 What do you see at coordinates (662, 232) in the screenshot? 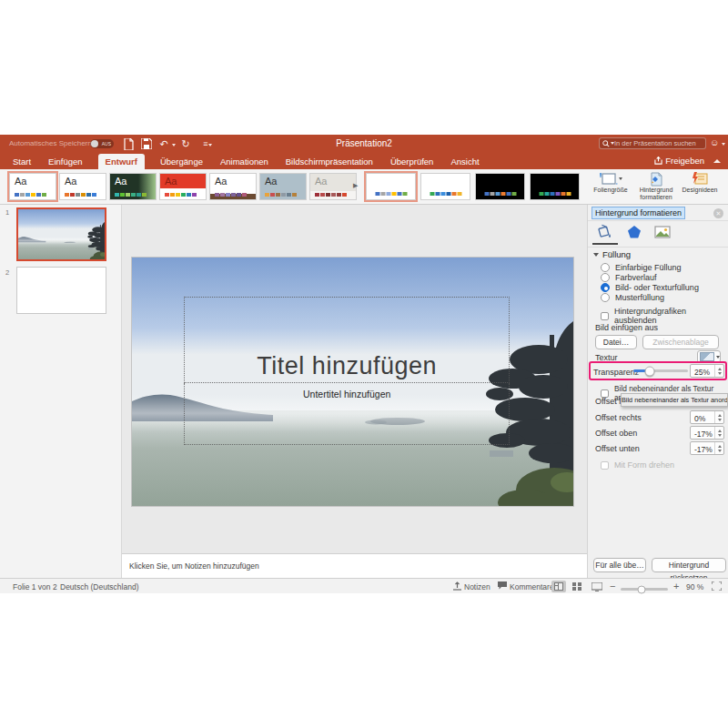
I see `picture-tab-icon` at bounding box center [662, 232].